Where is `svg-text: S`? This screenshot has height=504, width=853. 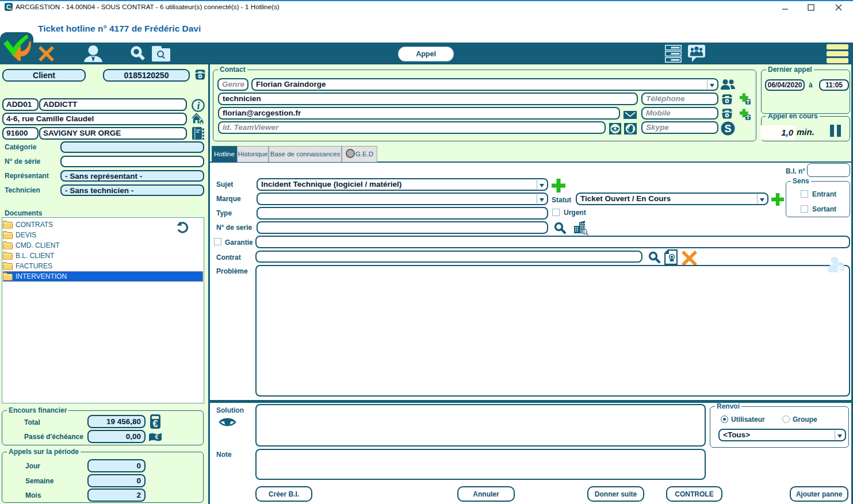 svg-text: S is located at coordinates (728, 129).